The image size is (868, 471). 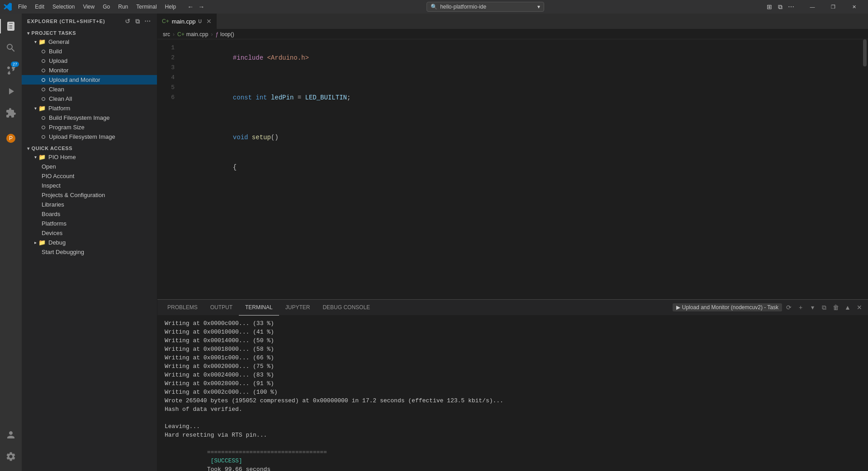 I want to click on tab-close-button: ✕, so click(x=209, y=21).